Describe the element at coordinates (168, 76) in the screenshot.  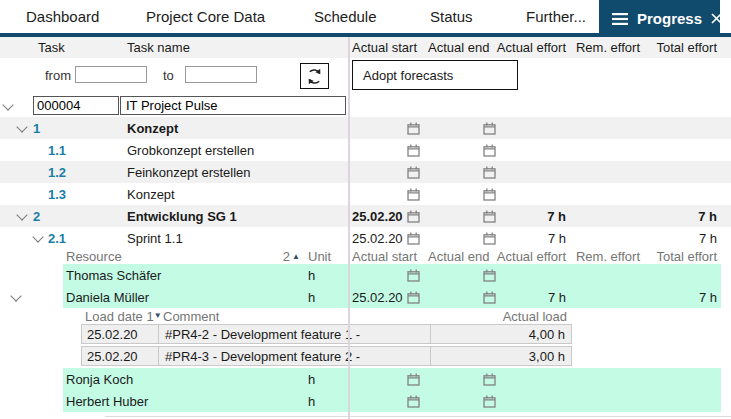
I see `to-label: to` at that location.